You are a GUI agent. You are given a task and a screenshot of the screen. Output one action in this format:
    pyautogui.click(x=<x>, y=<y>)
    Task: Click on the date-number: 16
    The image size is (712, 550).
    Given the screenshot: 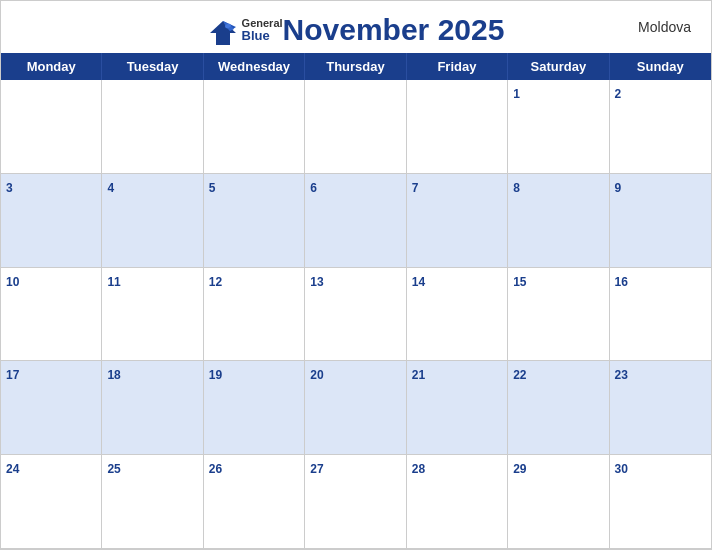 What is the action you would take?
    pyautogui.click(x=622, y=282)
    